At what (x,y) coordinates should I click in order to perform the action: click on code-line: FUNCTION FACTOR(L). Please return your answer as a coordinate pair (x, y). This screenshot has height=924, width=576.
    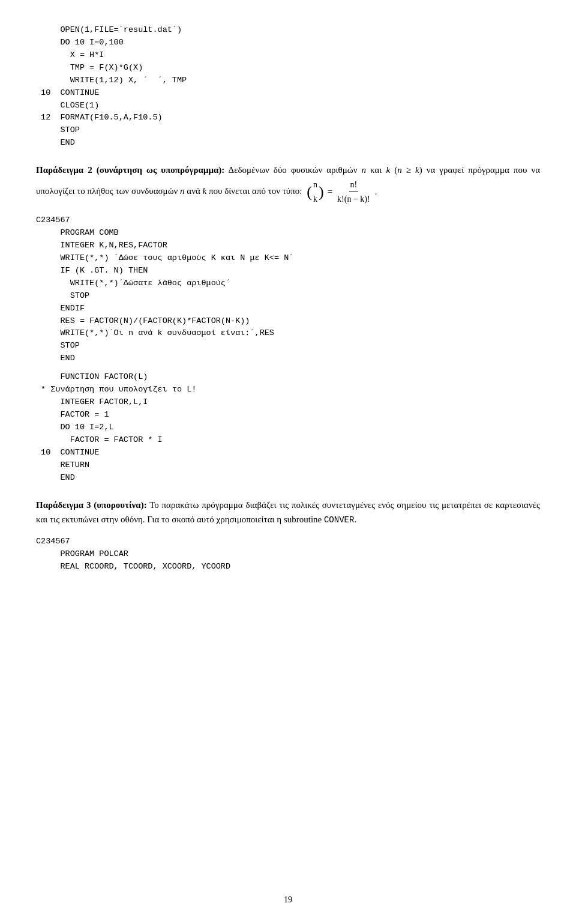
    Looking at the image, I should click on (92, 377).